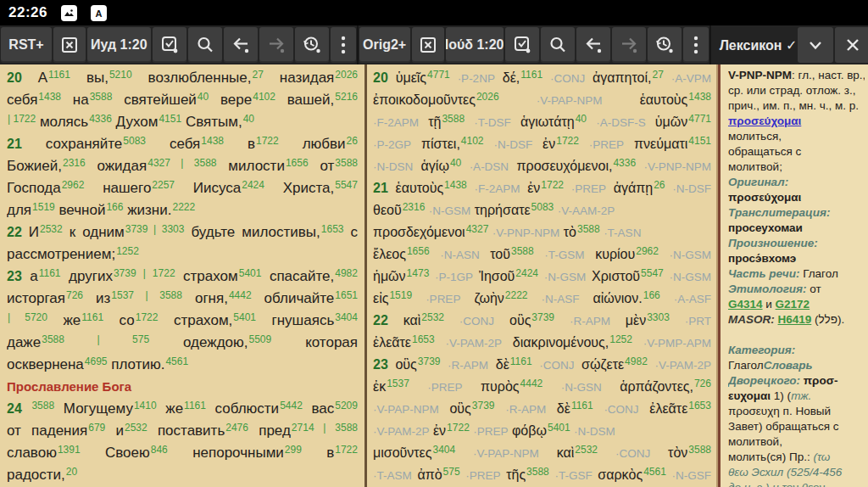 The height and width of the screenshot is (487, 868). Describe the element at coordinates (620, 409) in the screenshot. I see `word-group: ·CONJ` at that location.